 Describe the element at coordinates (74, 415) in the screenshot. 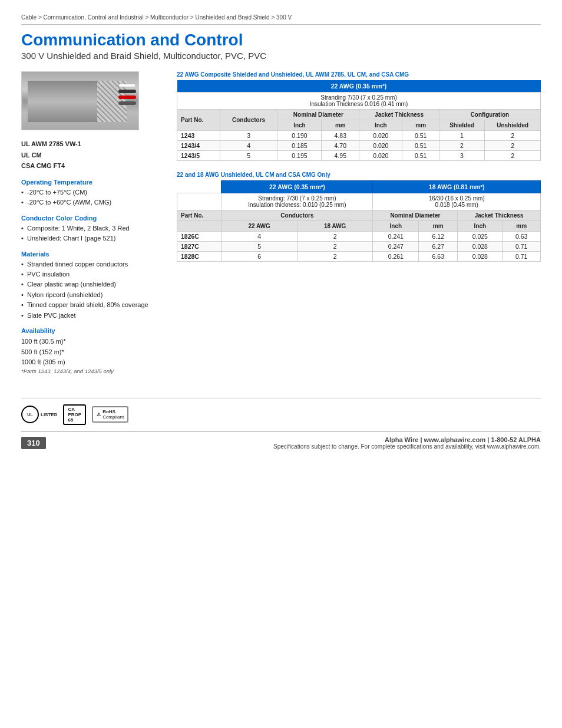

I see `sb-logo: CA PROP 65` at that location.